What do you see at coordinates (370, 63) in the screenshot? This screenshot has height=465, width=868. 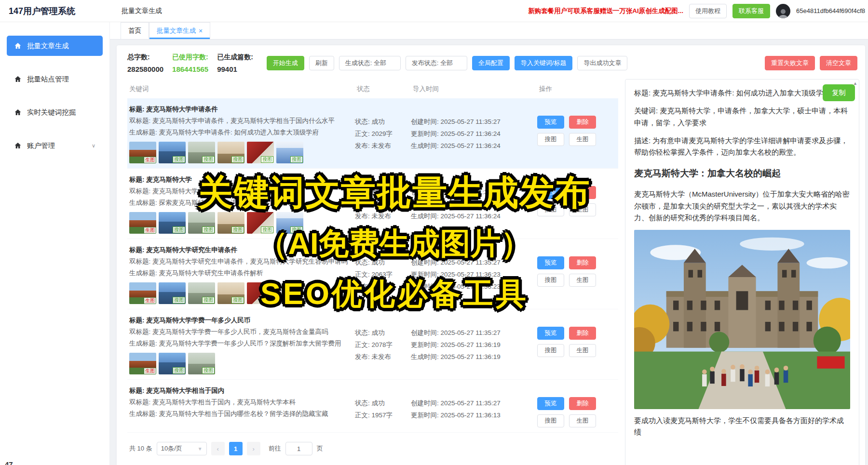 I see `gen-status-select: 生成状态: 全部` at bounding box center [370, 63].